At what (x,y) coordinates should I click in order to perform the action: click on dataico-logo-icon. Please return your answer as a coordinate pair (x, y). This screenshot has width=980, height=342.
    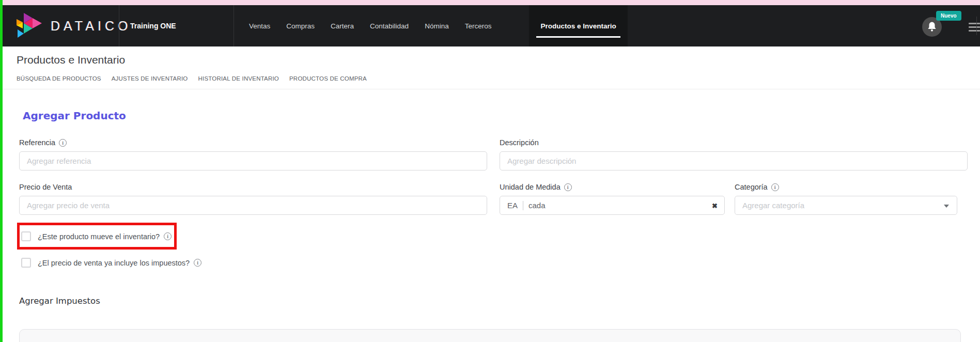
    Looking at the image, I should click on (29, 26).